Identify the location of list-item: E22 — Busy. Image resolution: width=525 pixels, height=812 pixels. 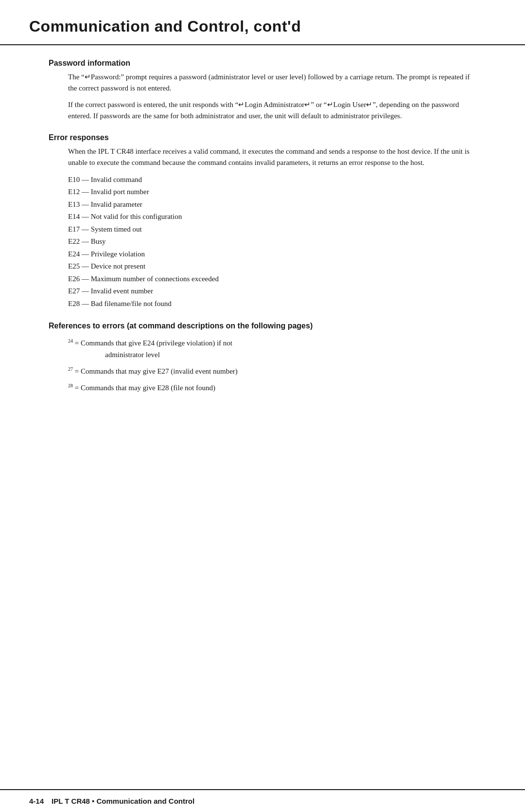
(272, 242).